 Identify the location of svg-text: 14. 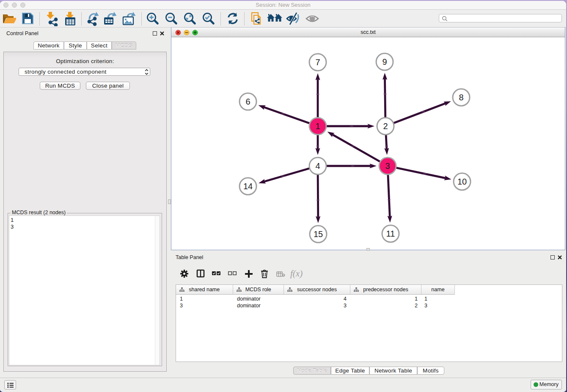
(248, 186).